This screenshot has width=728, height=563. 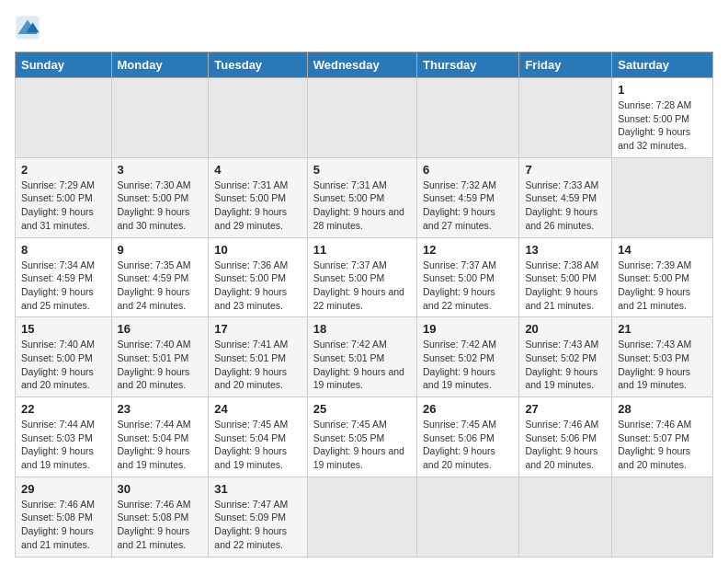 I want to click on column-header-tuesday: Tuesday, so click(x=257, y=65).